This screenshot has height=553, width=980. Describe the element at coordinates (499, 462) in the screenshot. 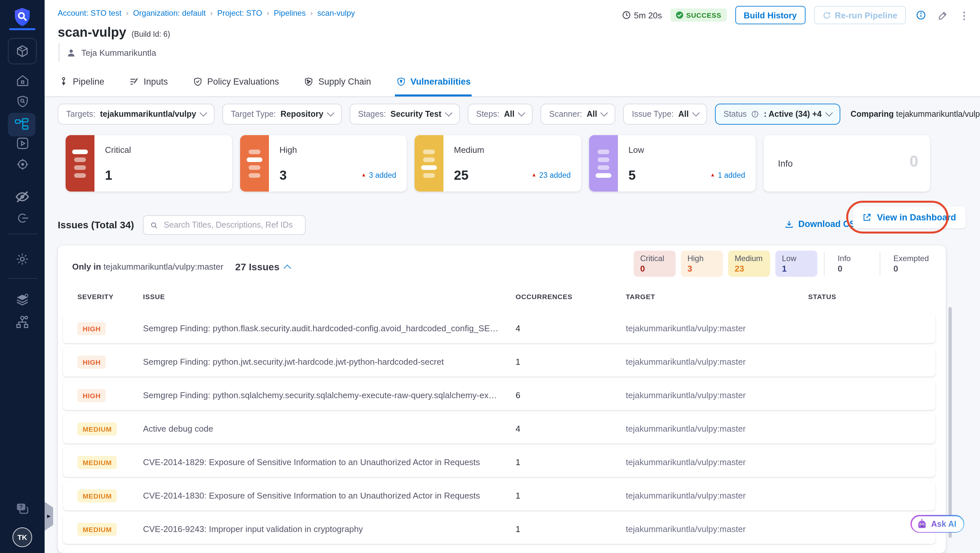

I see `table-row: MEDIUM CVE-2014-1829: Exposure of Sensit…` at that location.